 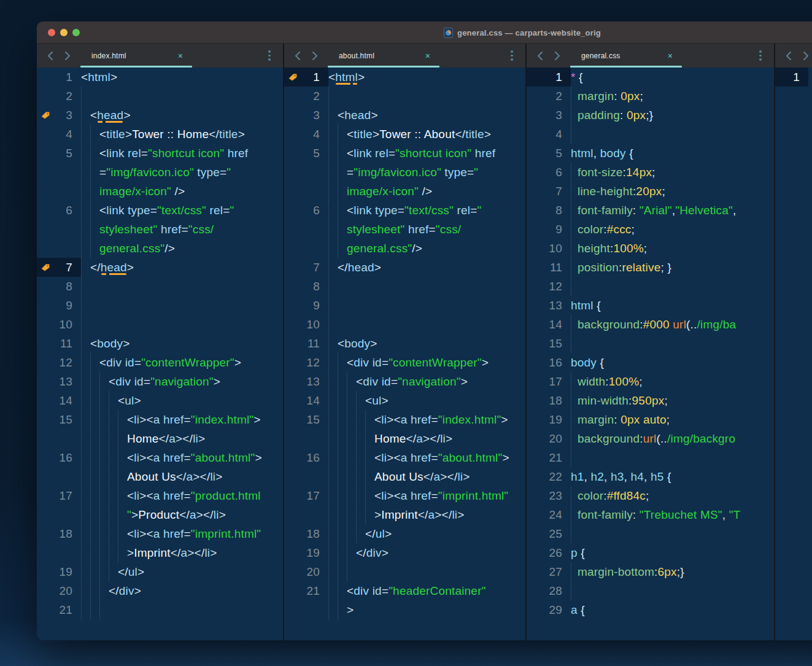 I want to click on line-gutter: 23, so click(x=549, y=496).